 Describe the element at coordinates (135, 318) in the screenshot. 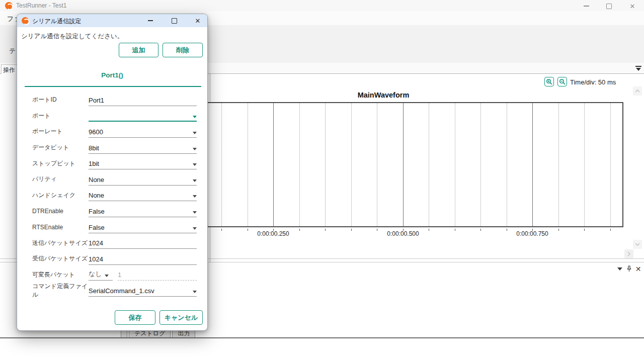

I see `save-button: 保存` at that location.